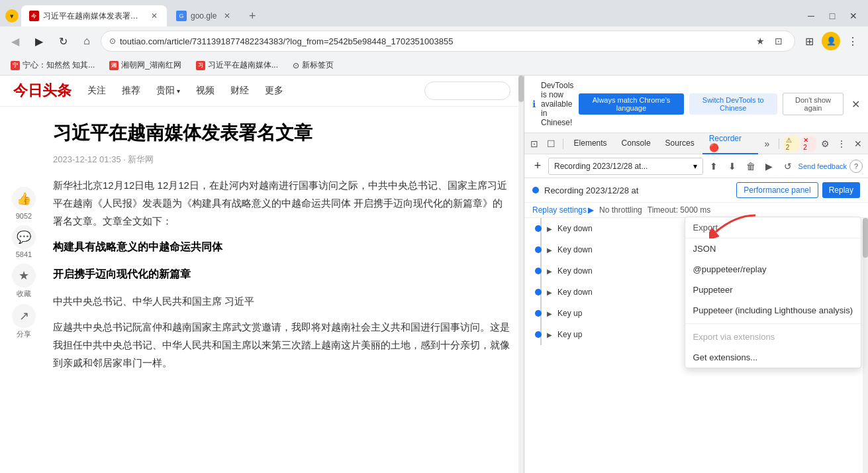  What do you see at coordinates (24, 216) in the screenshot?
I see `like-count: 9052` at bounding box center [24, 216].